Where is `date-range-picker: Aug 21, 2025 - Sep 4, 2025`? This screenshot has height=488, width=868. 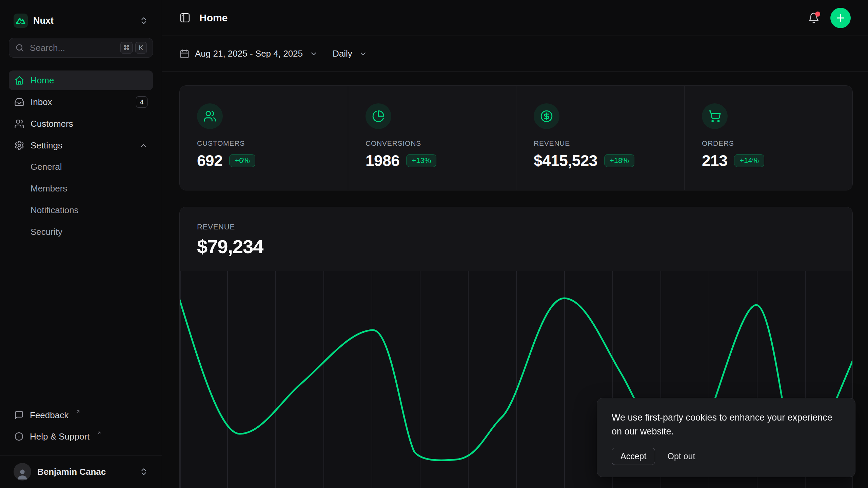 date-range-picker: Aug 21, 2025 - Sep 4, 2025 is located at coordinates (249, 54).